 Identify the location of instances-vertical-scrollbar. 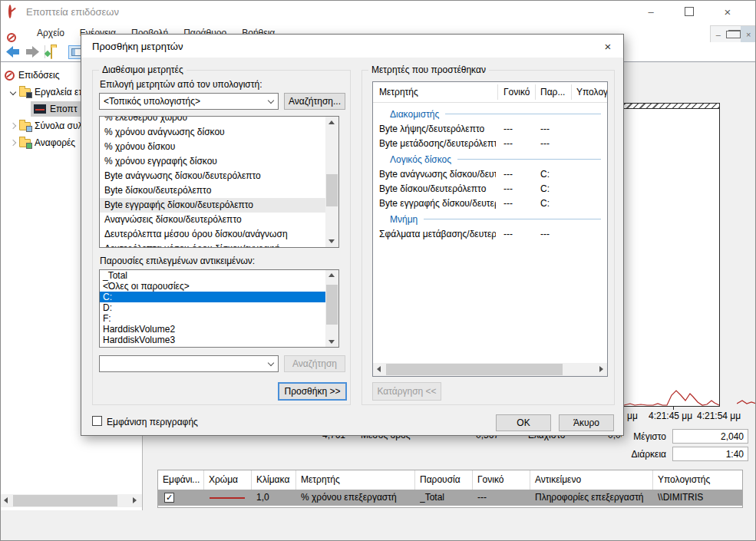
(332, 308).